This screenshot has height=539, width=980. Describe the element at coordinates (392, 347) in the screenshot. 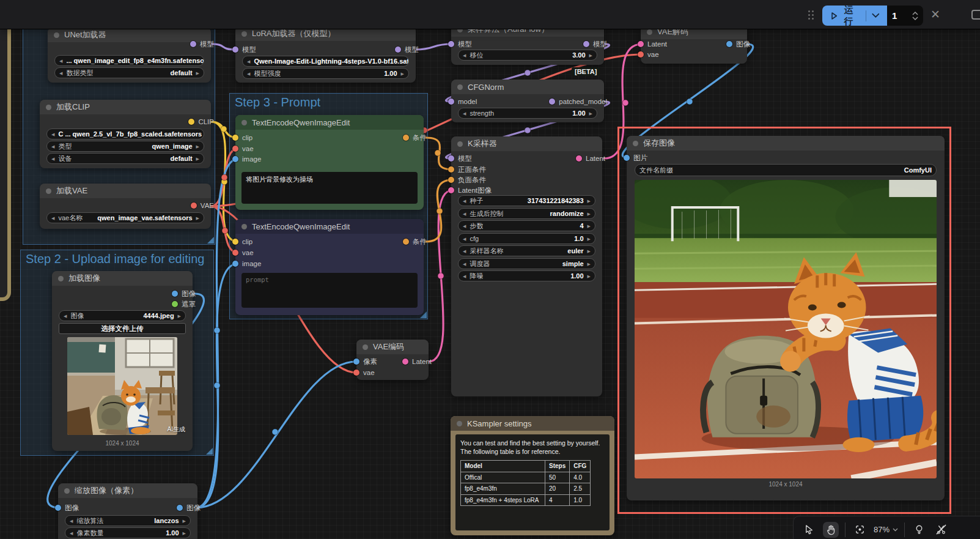

I see `node-header: VAE编码` at that location.